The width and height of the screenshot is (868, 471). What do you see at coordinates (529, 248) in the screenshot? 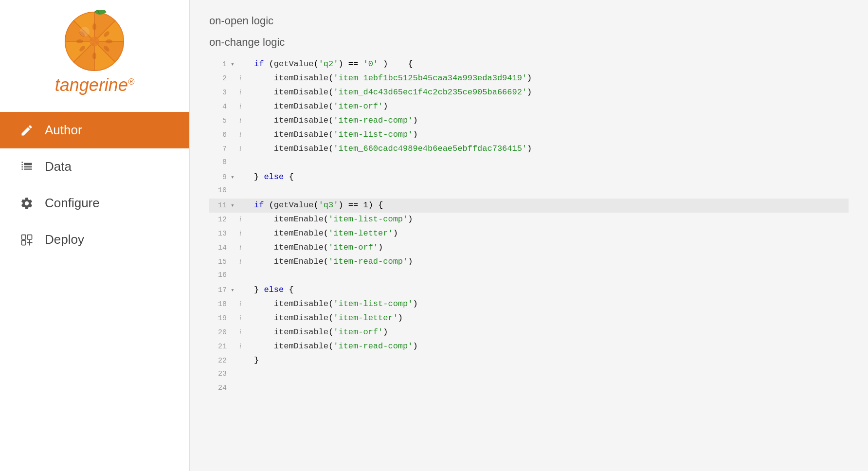
I see `code-line: 14i itemEnable('item-orf')` at bounding box center [529, 248].